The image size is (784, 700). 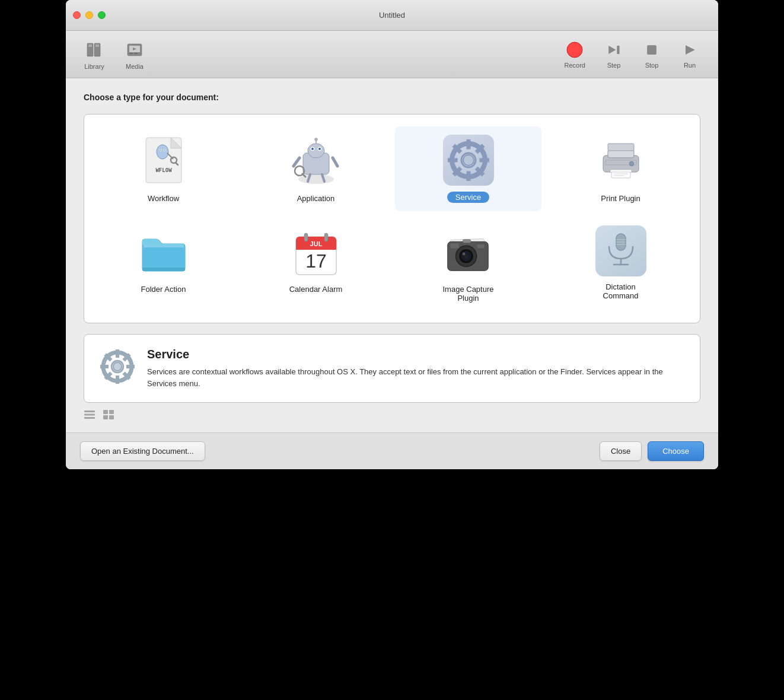 What do you see at coordinates (164, 161) in the screenshot?
I see `workflow-icon: WFLOW` at bounding box center [164, 161].